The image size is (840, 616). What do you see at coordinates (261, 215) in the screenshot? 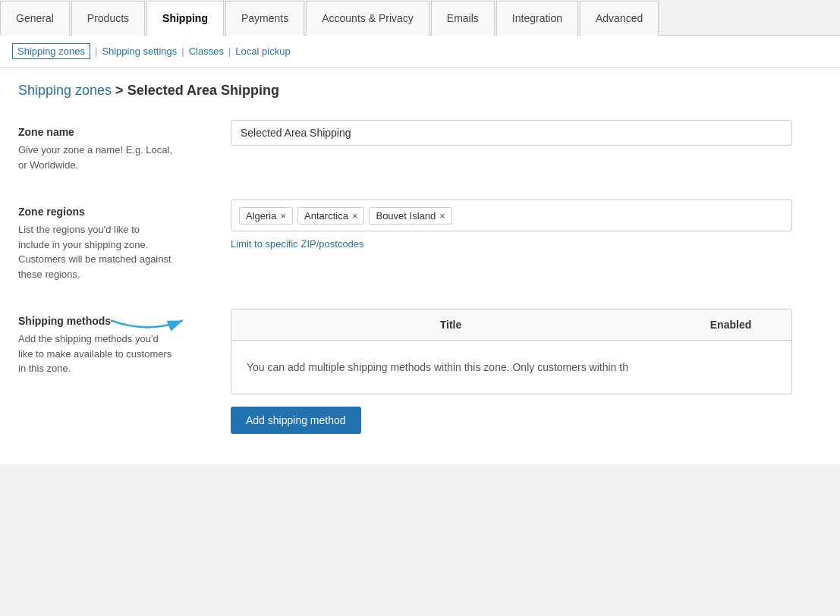
I see `tag-algeria-label: Algeria` at bounding box center [261, 215].